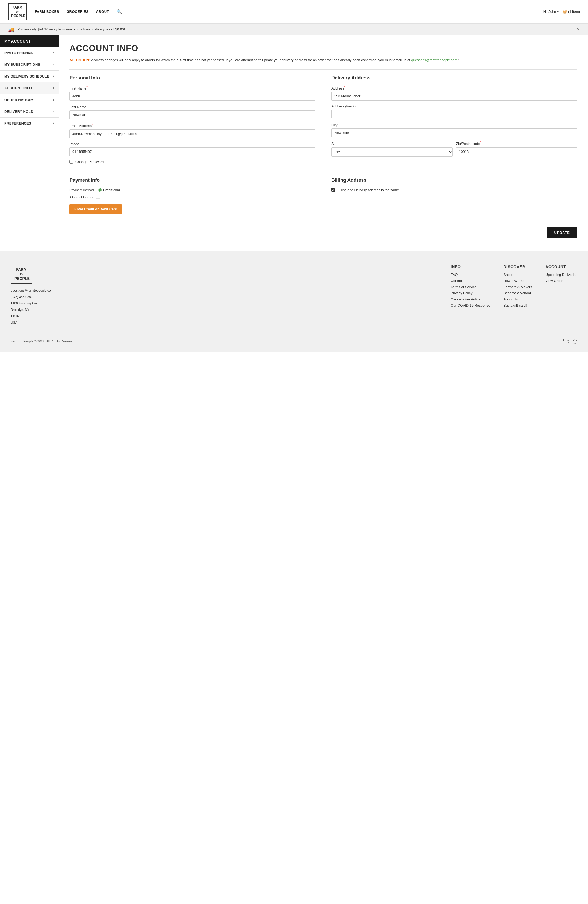 The image size is (588, 904). What do you see at coordinates (561, 281) in the screenshot?
I see `footer-link-view-order: View Order` at bounding box center [561, 281].